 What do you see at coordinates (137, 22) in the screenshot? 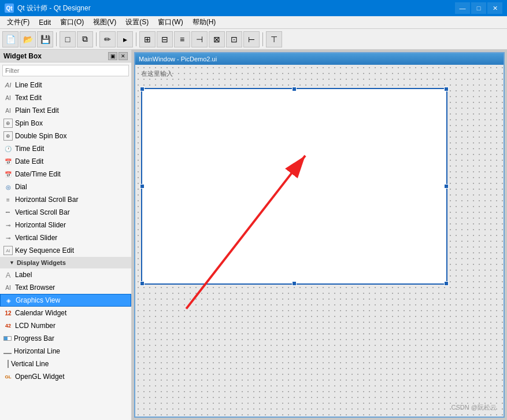
I see `menu-item-s: 设置(S)` at bounding box center [137, 22].